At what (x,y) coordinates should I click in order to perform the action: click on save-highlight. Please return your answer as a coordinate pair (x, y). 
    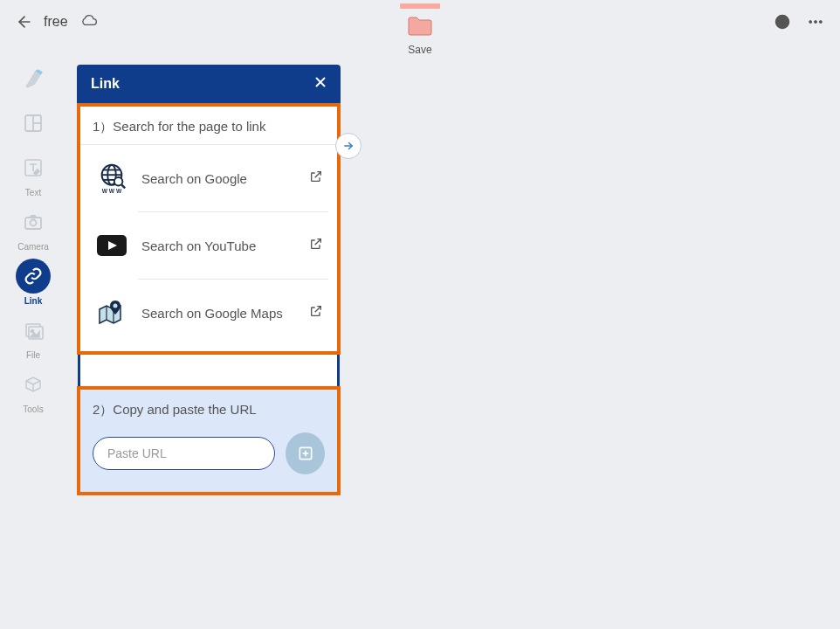
    Looking at the image, I should click on (420, 6).